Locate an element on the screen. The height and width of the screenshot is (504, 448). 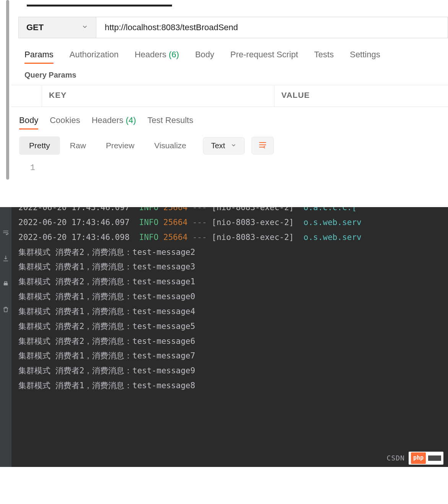
watermark-php: php is located at coordinates (426, 458).